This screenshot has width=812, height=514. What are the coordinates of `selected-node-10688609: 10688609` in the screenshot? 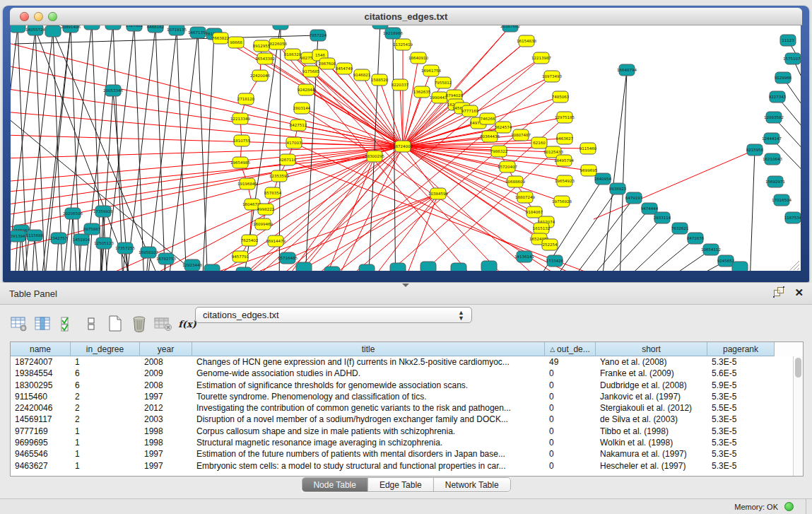 It's located at (515, 182).